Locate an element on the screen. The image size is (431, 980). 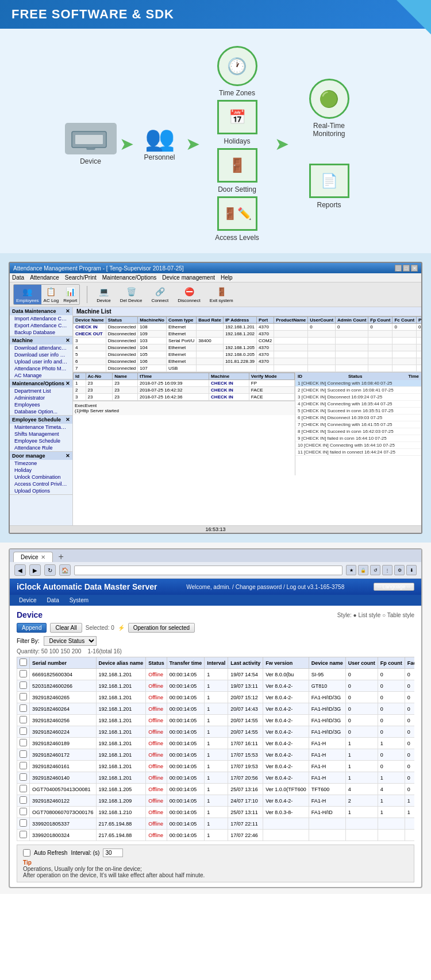
sidebar-unlock-comb: Unlock Combination is located at coordinates (41, 477).